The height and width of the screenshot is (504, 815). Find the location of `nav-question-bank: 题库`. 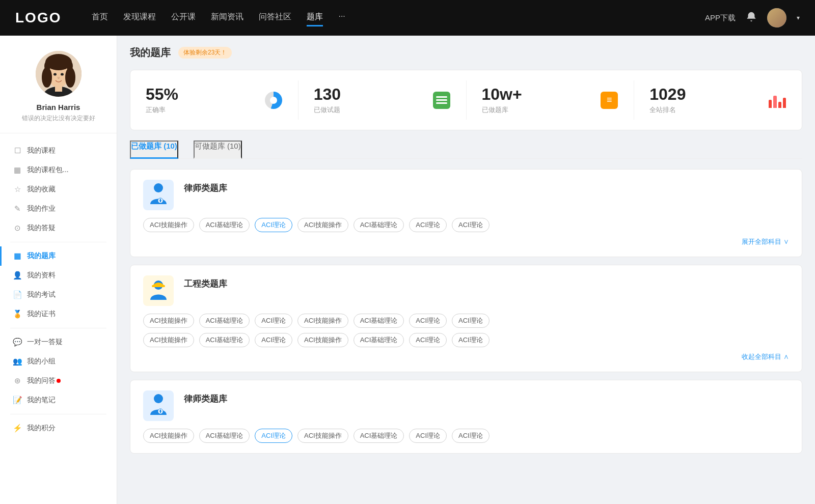

nav-question-bank: 题库 is located at coordinates (315, 18).